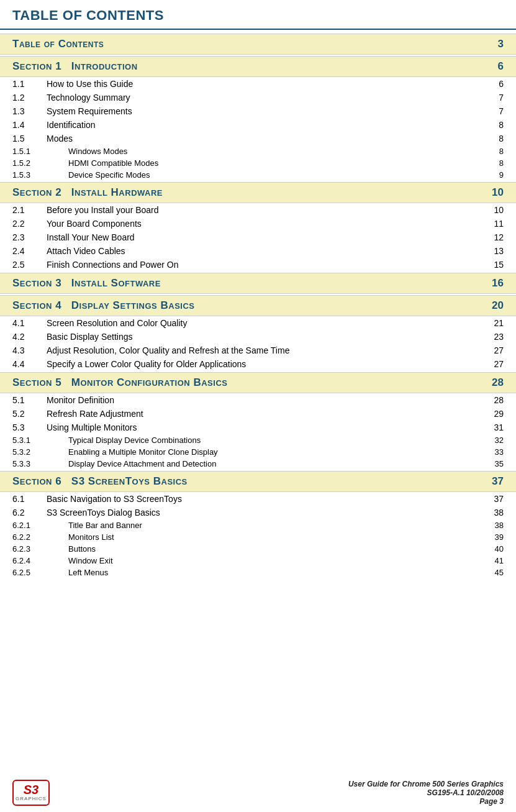 Image resolution: width=516 pixels, height=812 pixels. What do you see at coordinates (40, 452) in the screenshot?
I see `toc-sub-num-5-3-2: 5.3.2` at bounding box center [40, 452].